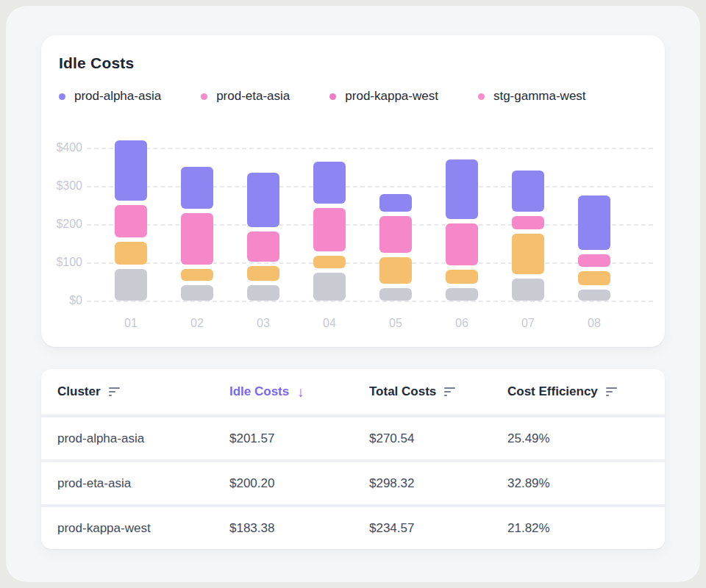 The image size is (706, 588). I want to click on cell-cost_efficiency: 32.89%, so click(586, 484).